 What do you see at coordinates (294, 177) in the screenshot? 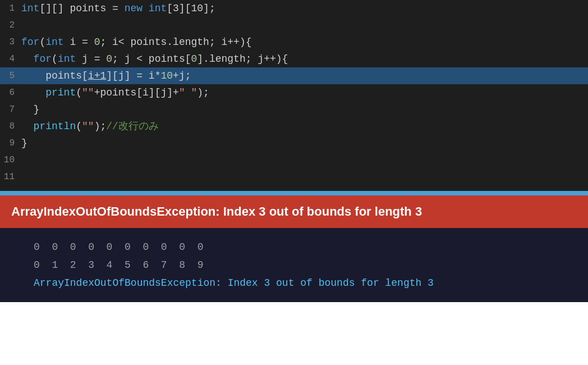
I see `code-line-11: 11` at bounding box center [294, 177].